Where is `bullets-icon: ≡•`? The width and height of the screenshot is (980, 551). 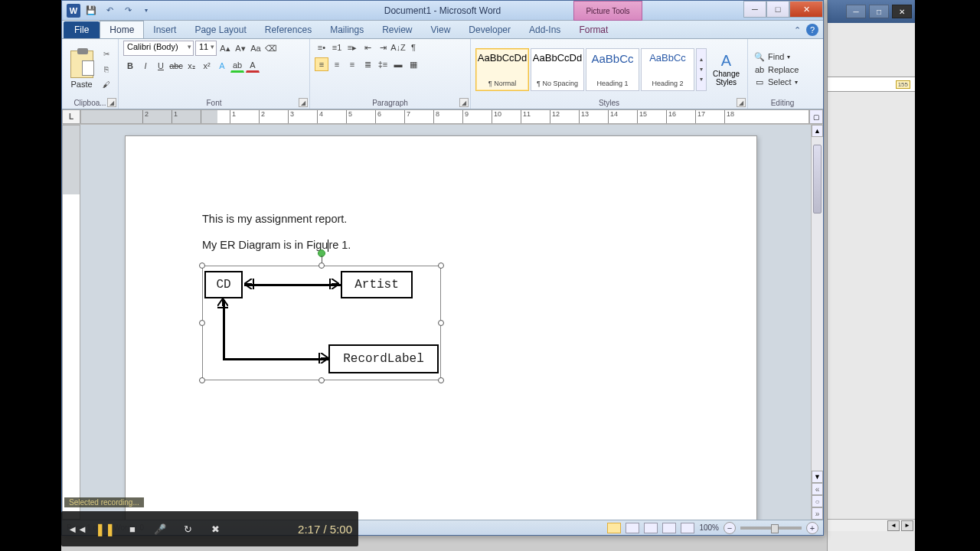 bullets-icon: ≡• is located at coordinates (322, 47).